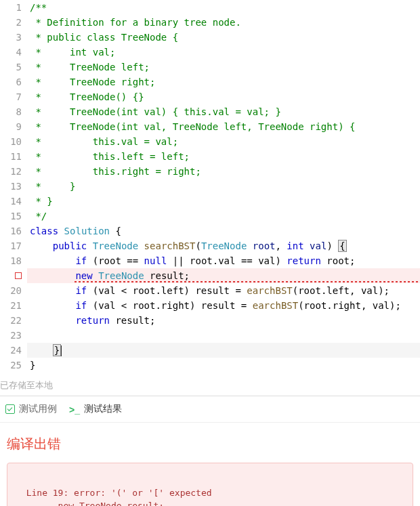 Image resolution: width=420 pixels, height=506 pixels. Describe the element at coordinates (224, 97) in the screenshot. I see `code-line: * TreeNode() {}` at that location.